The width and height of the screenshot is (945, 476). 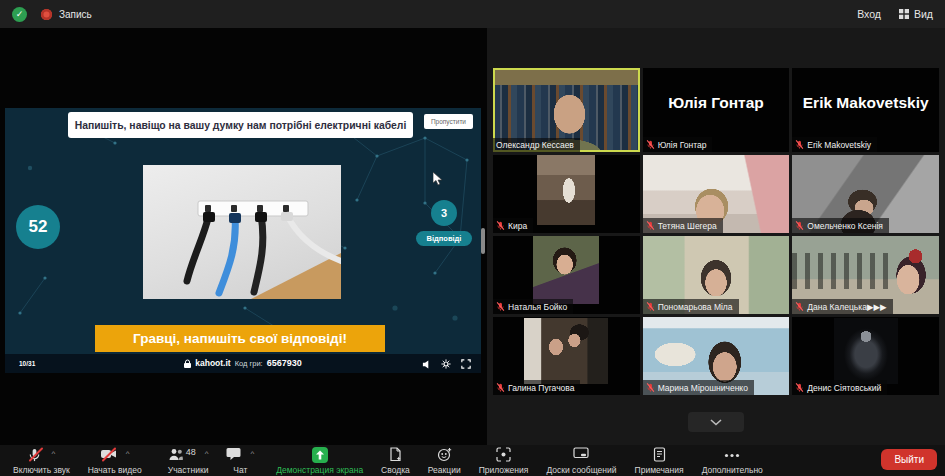 What do you see at coordinates (683, 226) in the screenshot?
I see `participant-name: Тетяна Шегера` at bounding box center [683, 226].